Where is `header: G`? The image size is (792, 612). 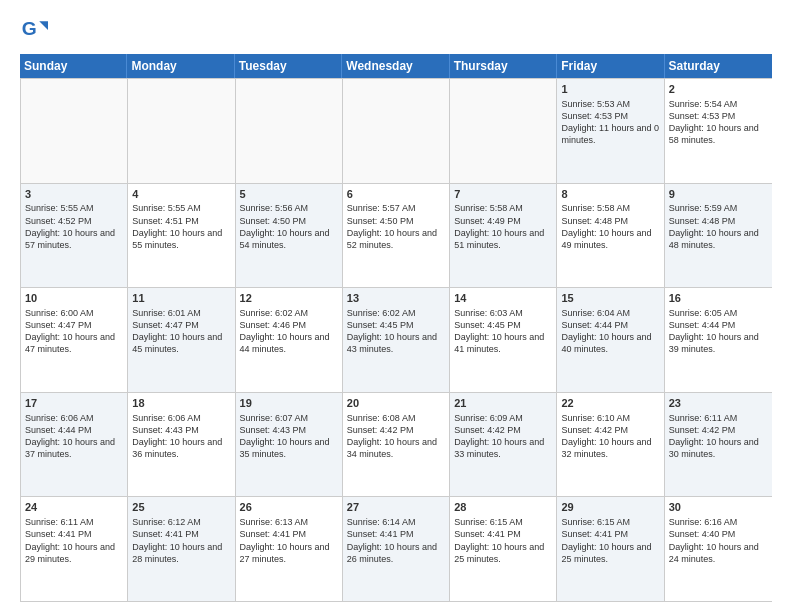 header: G is located at coordinates (396, 30).